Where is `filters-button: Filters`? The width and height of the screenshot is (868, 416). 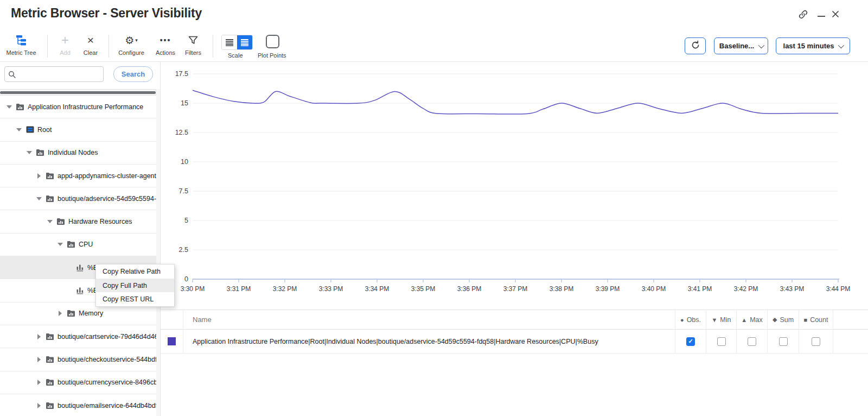 filters-button: Filters is located at coordinates (193, 46).